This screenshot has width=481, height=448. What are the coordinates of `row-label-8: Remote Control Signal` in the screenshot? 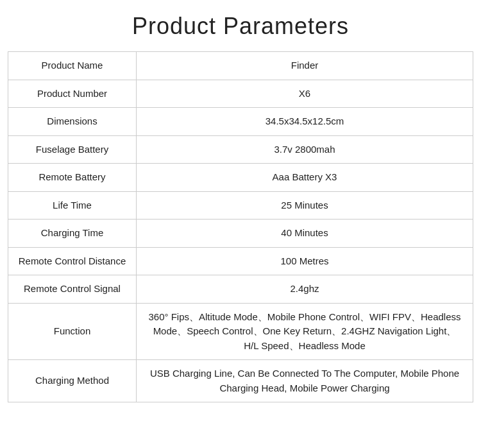 It's located at (72, 289).